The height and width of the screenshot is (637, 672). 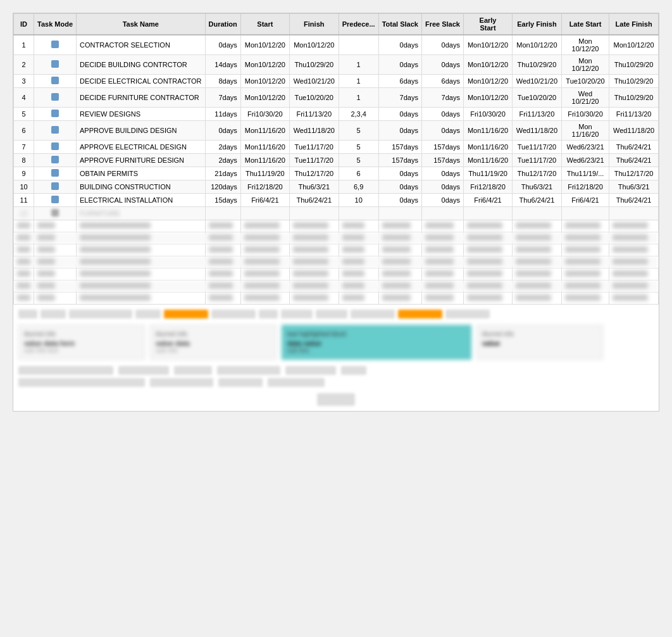 I want to click on cell-id: 4, so click(x=24, y=98).